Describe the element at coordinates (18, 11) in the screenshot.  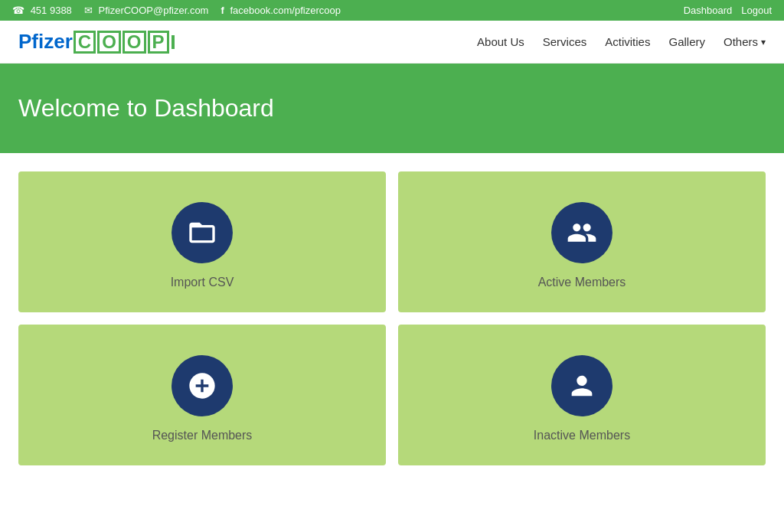
I see `phone-icon: ☎` at that location.